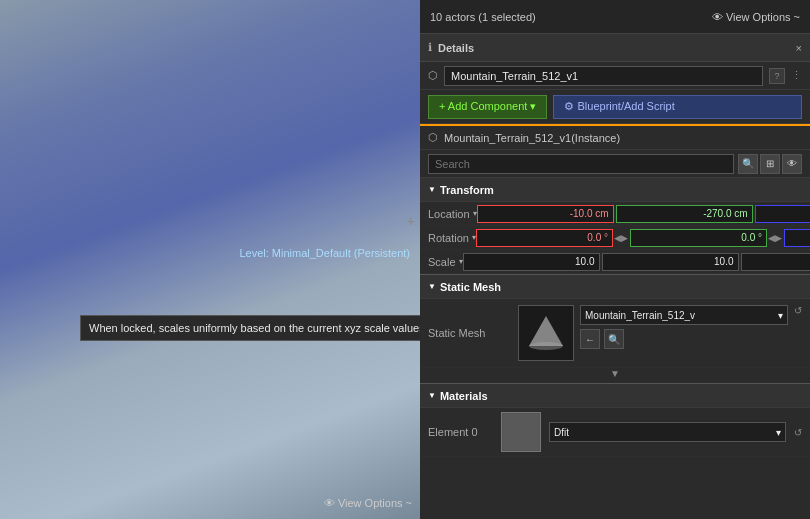 The width and height of the screenshot is (810, 519). Describe the element at coordinates (615, 164) in the screenshot. I see `search-bar: 🔍 ⊞ 👁` at that location.